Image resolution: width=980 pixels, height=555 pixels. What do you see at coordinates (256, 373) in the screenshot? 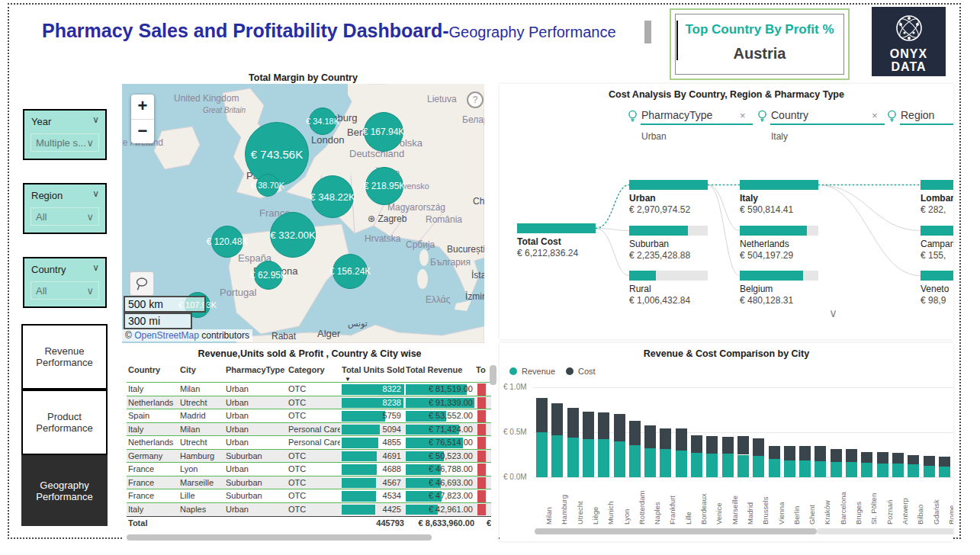
I see `table-header-2: PharmacyType` at bounding box center [256, 373].